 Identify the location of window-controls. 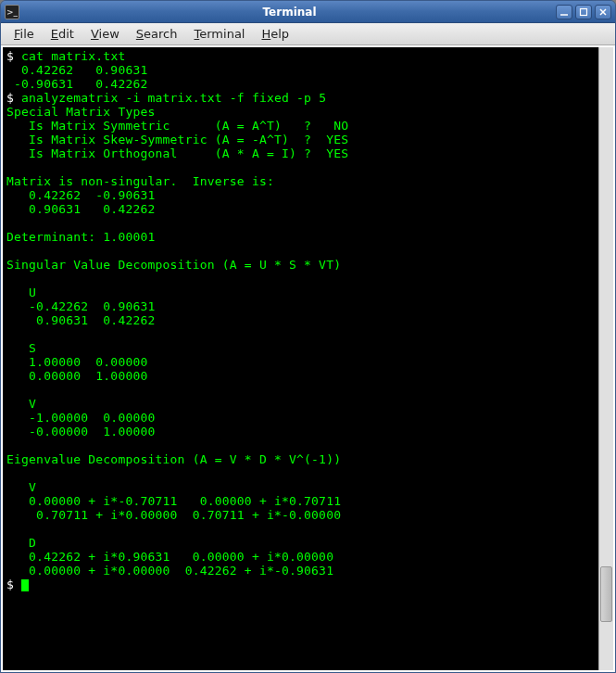
(584, 12).